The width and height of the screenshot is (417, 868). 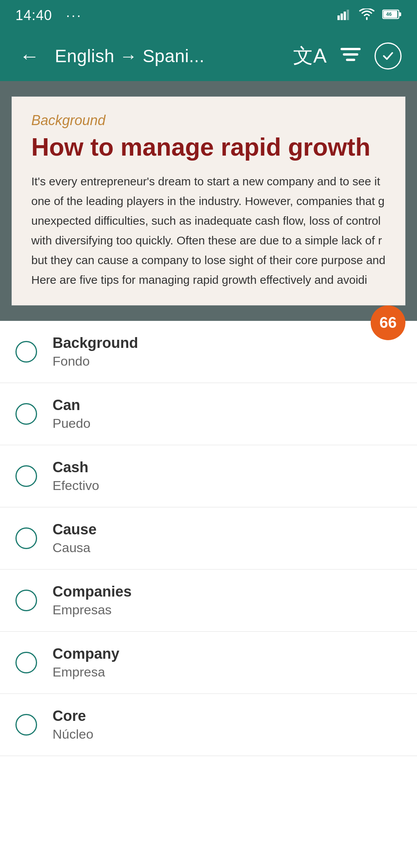 I want to click on vocab-translation-0: Fondo, so click(x=95, y=361).